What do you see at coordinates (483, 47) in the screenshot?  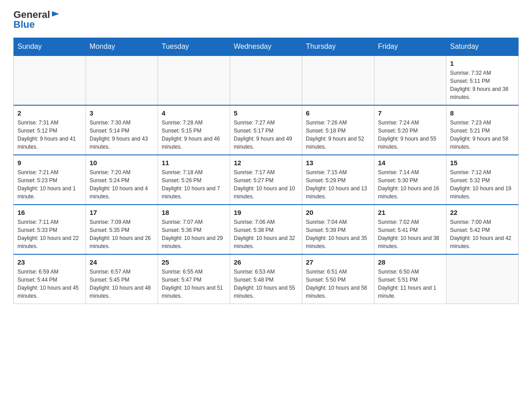 I see `weekday-header-saturday: Saturday` at bounding box center [483, 47].